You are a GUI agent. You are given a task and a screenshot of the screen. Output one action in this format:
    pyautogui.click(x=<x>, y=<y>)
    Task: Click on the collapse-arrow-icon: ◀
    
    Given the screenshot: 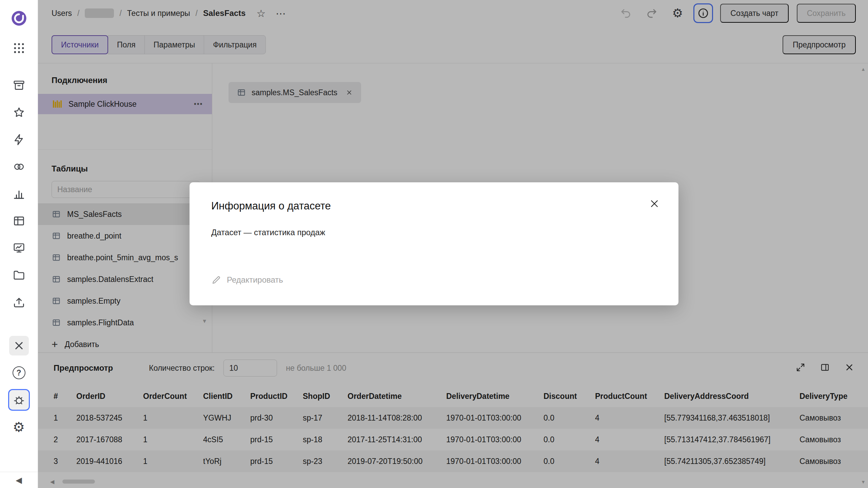 What is the action you would take?
    pyautogui.click(x=19, y=480)
    